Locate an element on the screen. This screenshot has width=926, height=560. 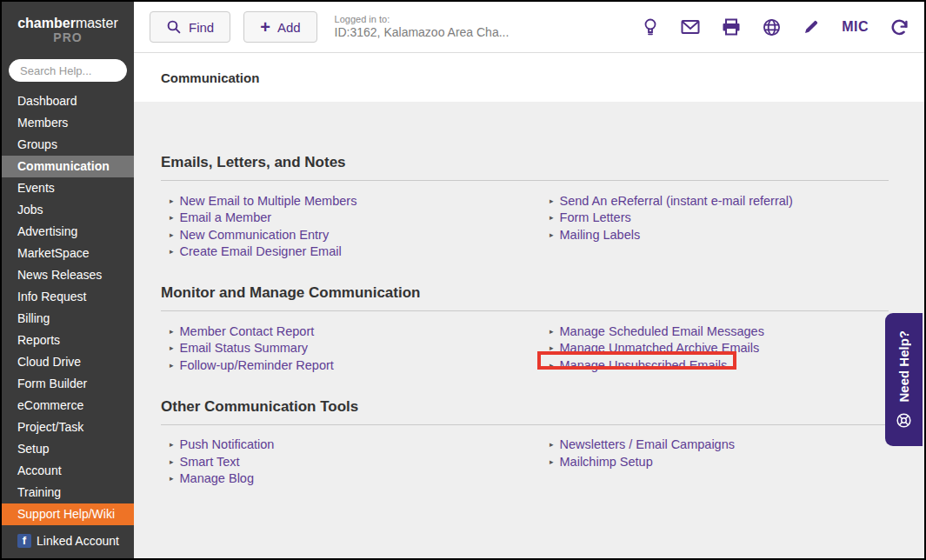
sidebar-item-setup: Setup is located at coordinates (68, 449).